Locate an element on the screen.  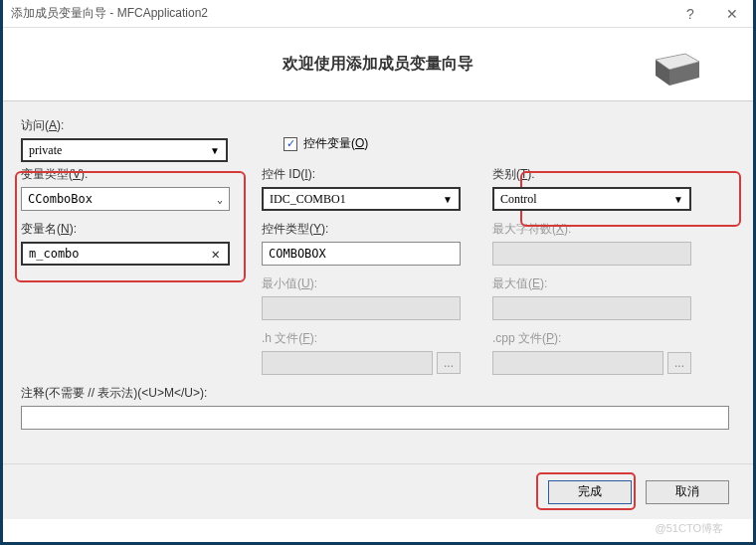
button-bar: 完成 取消 is located at coordinates (378, 491).